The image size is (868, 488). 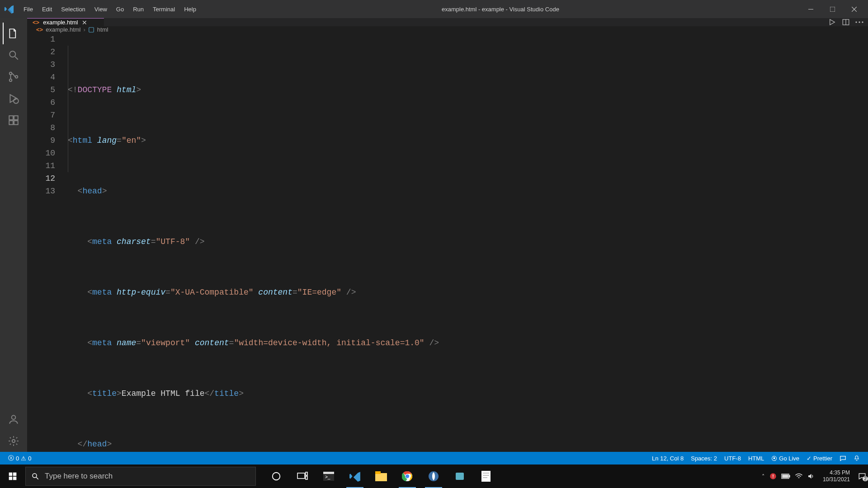 I want to click on notification-badge: 2, so click(x=865, y=479).